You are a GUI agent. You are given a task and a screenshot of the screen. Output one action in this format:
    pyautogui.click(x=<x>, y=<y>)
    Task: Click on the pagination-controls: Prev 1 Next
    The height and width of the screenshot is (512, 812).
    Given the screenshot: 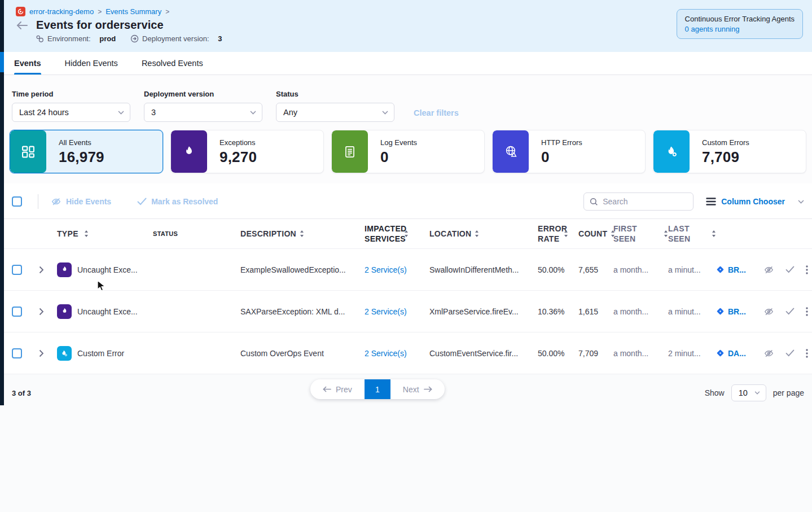 What is the action you would take?
    pyautogui.click(x=378, y=390)
    